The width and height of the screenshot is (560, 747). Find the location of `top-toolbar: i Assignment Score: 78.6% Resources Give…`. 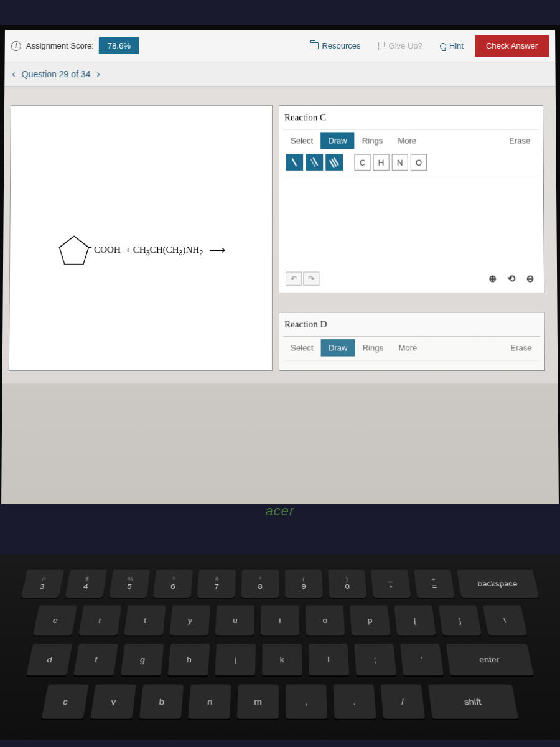

top-toolbar: i Assignment Score: 78.6% Resources Give… is located at coordinates (280, 46).